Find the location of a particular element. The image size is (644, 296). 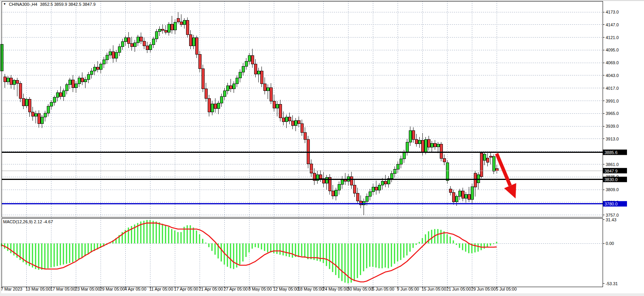

time-tick-label: 5 Jul 05:00 is located at coordinates (506, 289).